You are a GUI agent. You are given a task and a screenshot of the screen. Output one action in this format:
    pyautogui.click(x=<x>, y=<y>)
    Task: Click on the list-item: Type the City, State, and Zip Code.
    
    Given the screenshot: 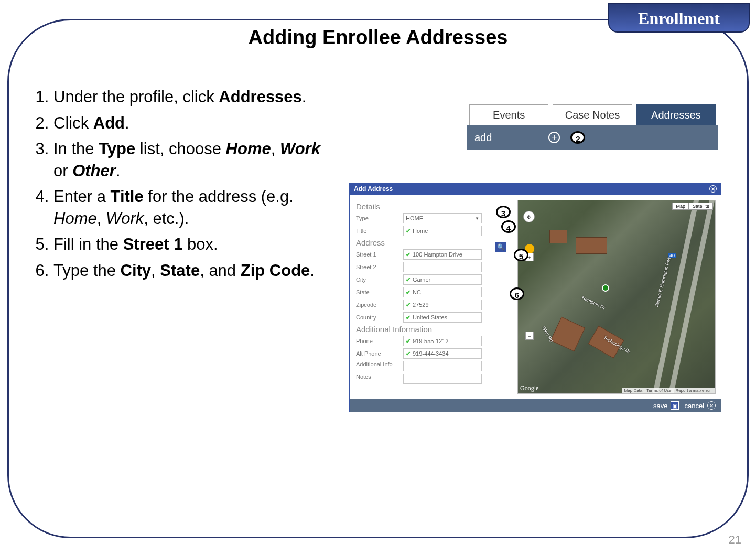 What is the action you would take?
    pyautogui.click(x=191, y=271)
    